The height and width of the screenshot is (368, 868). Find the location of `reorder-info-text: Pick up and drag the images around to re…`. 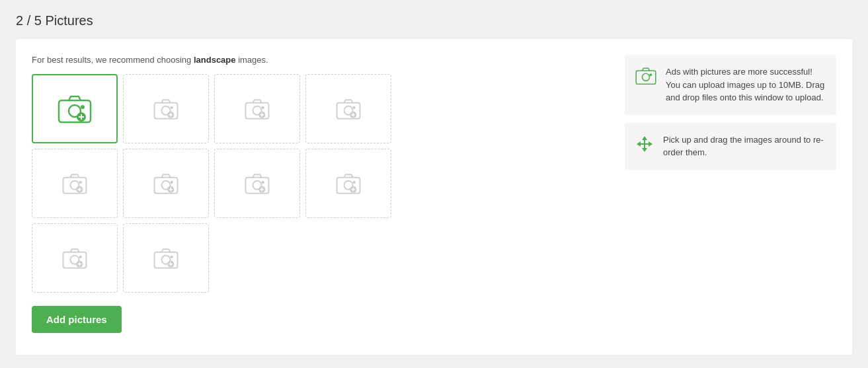

reorder-info-text: Pick up and drag the images around to re… is located at coordinates (744, 147).